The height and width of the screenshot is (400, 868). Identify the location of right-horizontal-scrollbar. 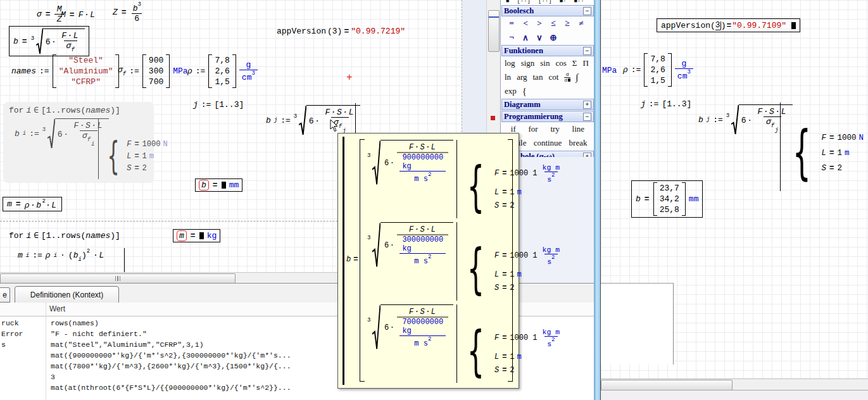
(734, 385).